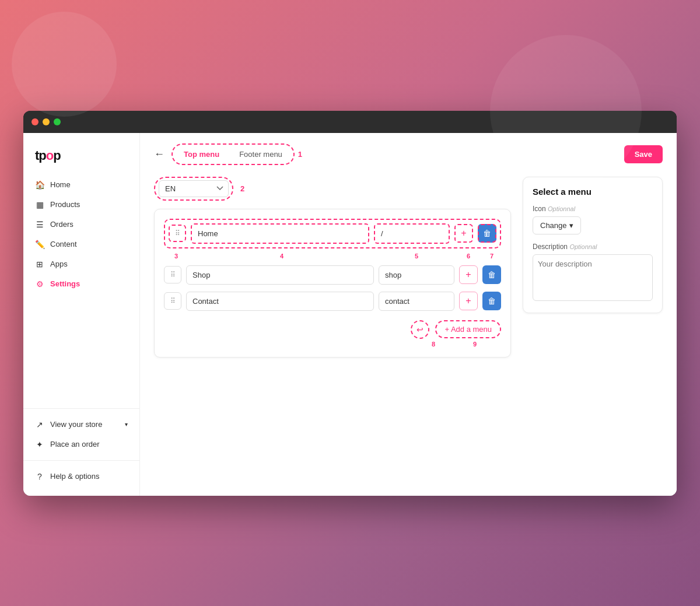 This screenshot has width=700, height=606. What do you see at coordinates (556, 225) in the screenshot?
I see `change-icon-button: Change ▾` at bounding box center [556, 225].